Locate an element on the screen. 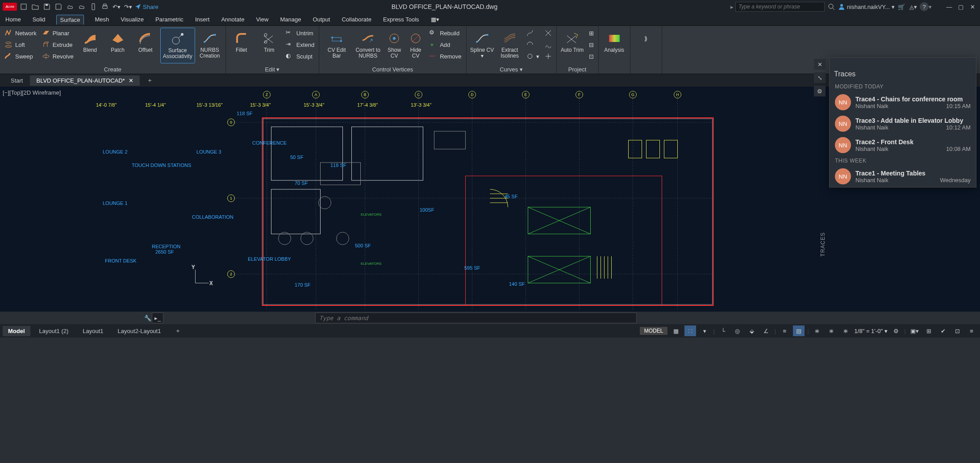 This screenshot has height=463, width=980. dropdown-icon: ▾ is located at coordinates (705, 331).